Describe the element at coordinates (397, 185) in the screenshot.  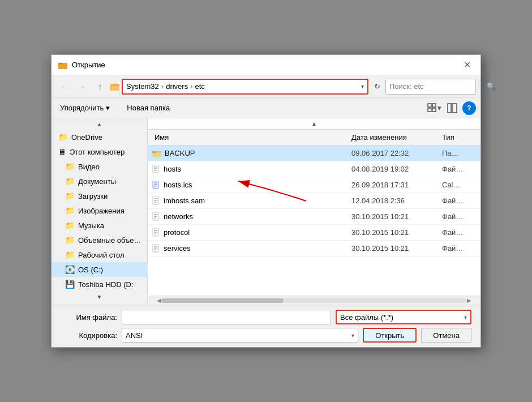
I see `file-ics-date: 26.09.2018 17:31` at that location.